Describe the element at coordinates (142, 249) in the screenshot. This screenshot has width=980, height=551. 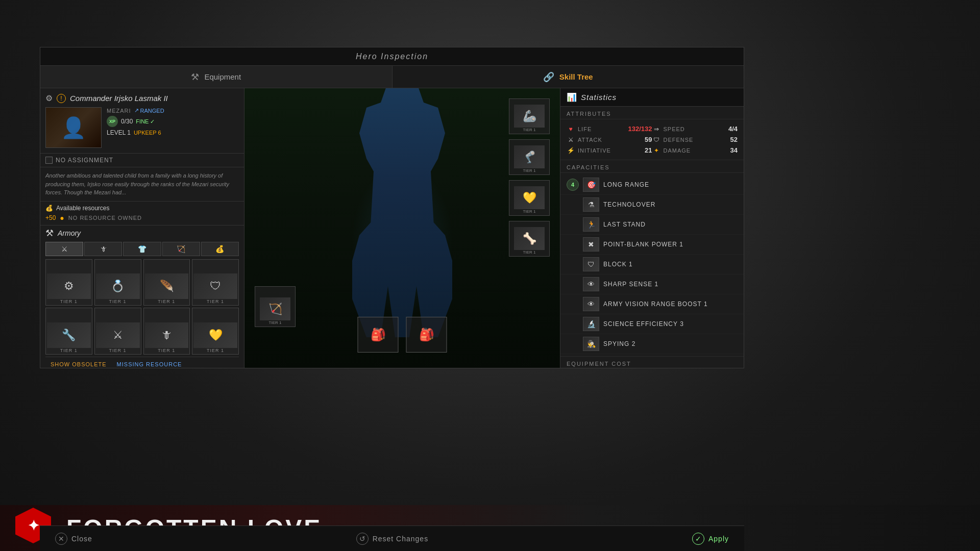
I see `cat-tab-armor: 👕` at that location.